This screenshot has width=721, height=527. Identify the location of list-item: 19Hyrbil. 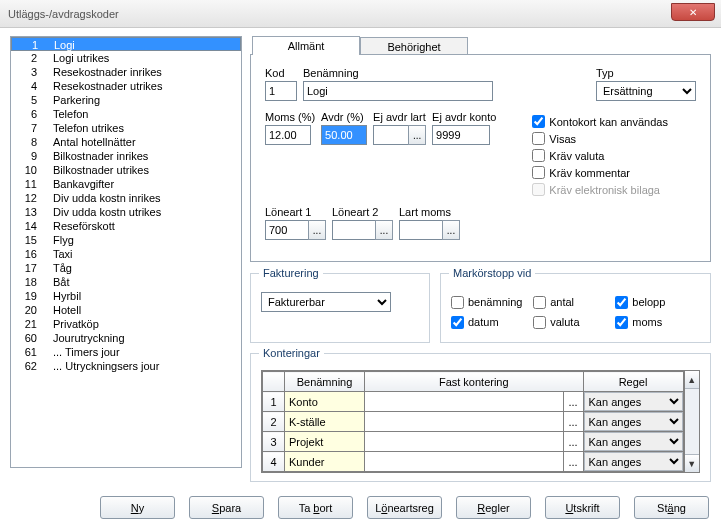
(126, 296).